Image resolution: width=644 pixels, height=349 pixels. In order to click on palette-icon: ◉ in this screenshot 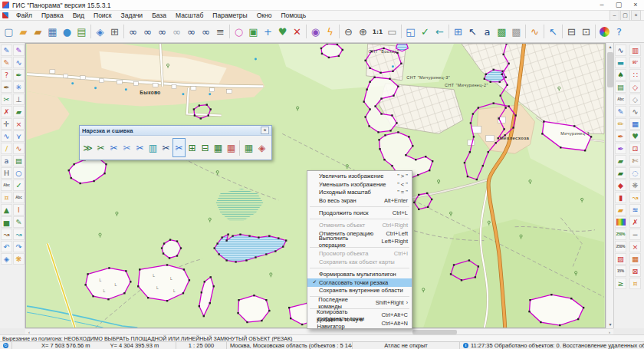, I will do `click(316, 31)`.